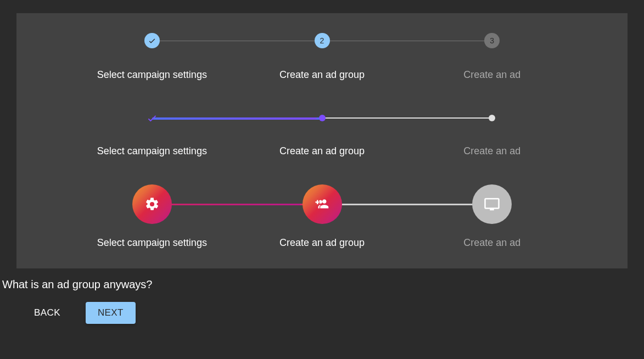 This screenshot has width=644, height=359. What do you see at coordinates (111, 313) in the screenshot?
I see `next-button: NEXT` at bounding box center [111, 313].